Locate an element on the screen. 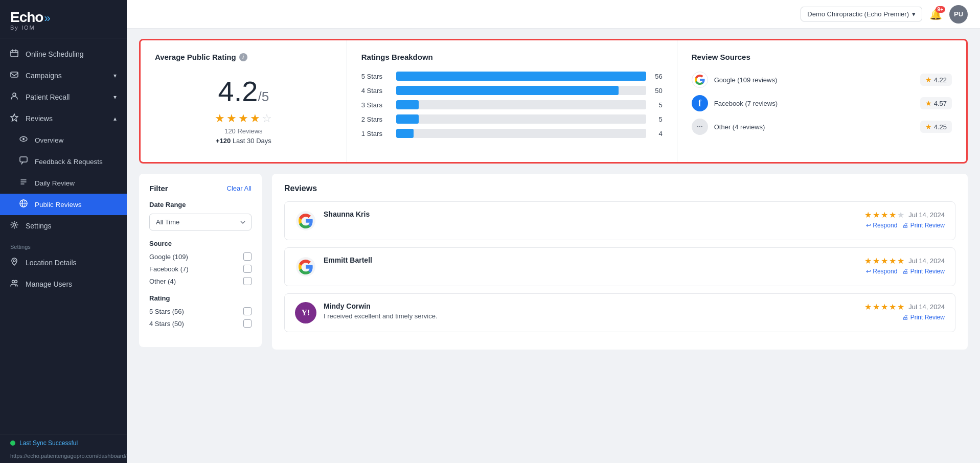 Image resolution: width=980 pixels, height=463 pixels. sidebar-item-overview: Overview is located at coordinates (63, 140).